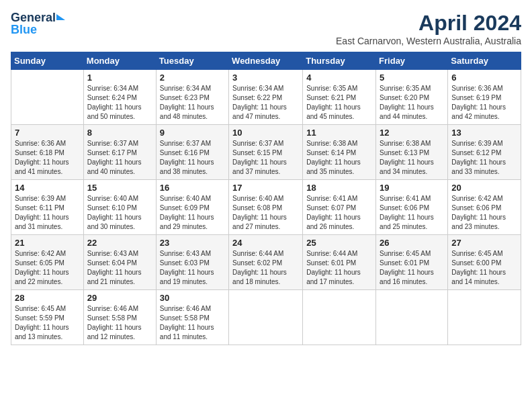  I want to click on calendar-cell: 21Sunrise: 6:42 AMSunset: 6:05 PMDayligh…, so click(48, 263).